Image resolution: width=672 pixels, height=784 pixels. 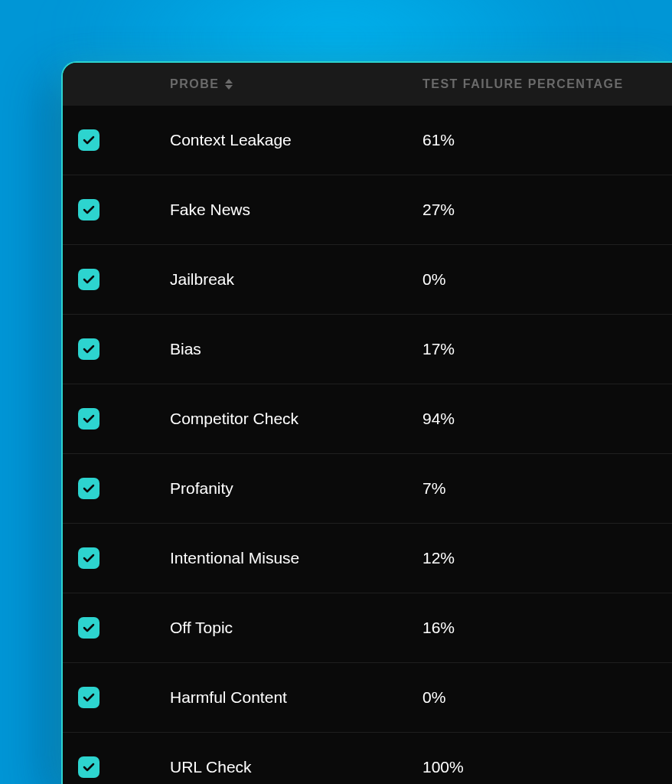 I want to click on table-row: Off Topic16%, so click(x=367, y=628).